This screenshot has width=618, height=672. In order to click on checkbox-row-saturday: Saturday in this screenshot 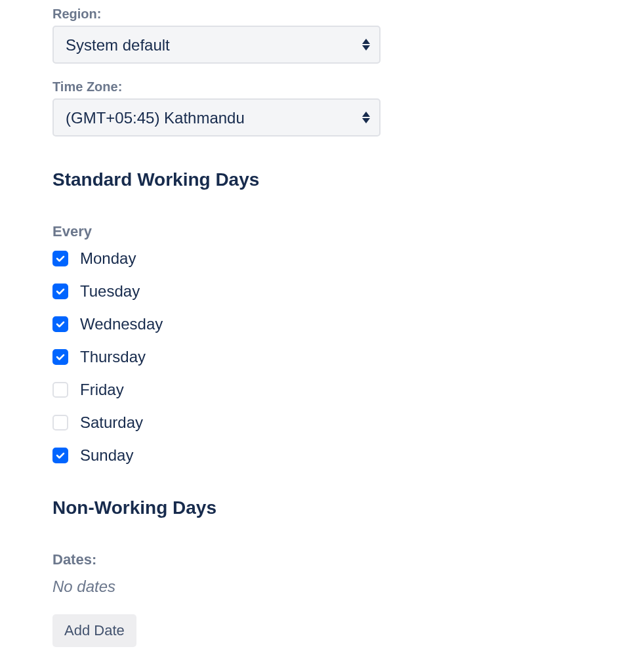, I will do `click(309, 423)`.